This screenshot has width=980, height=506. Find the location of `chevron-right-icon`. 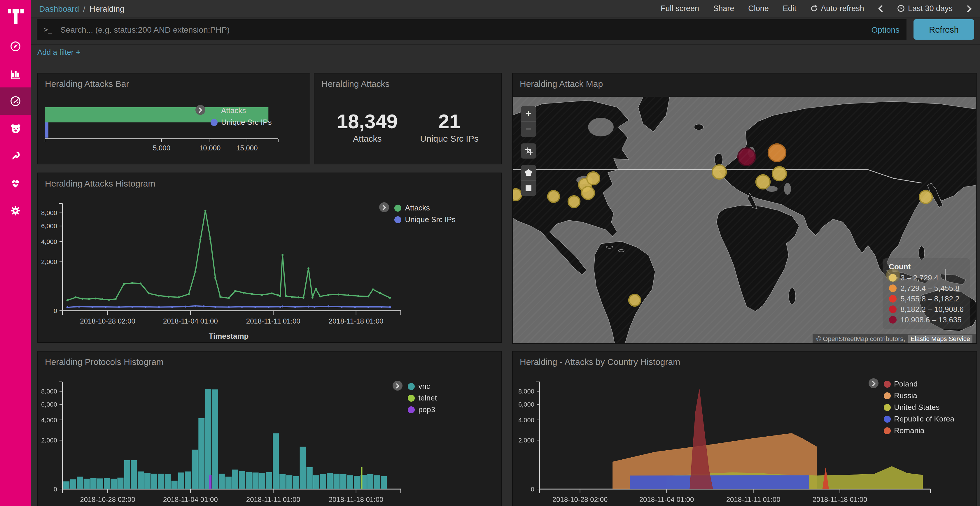

chevron-right-icon is located at coordinates (969, 8).